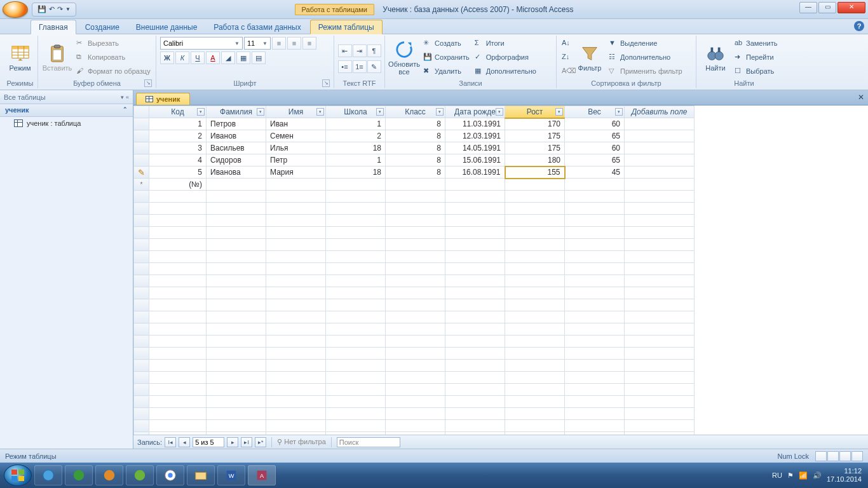 The width and height of the screenshot is (868, 488). Describe the element at coordinates (808, 8) in the screenshot. I see `minimize-button: —` at that location.